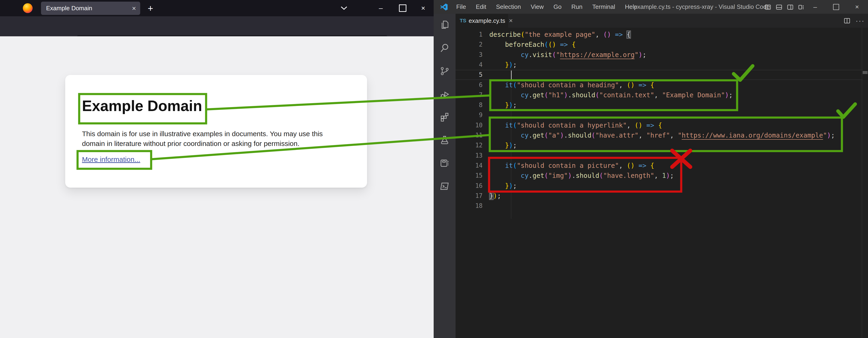  I want to click on editor-actions: ···, so click(854, 21).